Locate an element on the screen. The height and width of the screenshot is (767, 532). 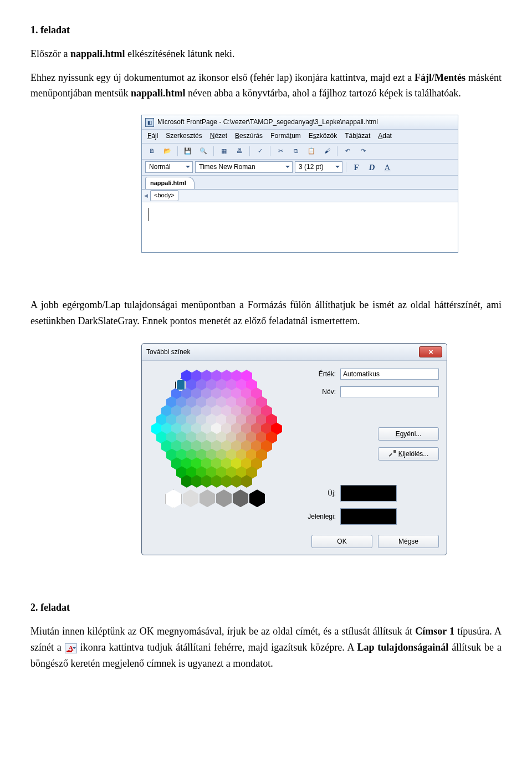
menu-nezet: Nézet is located at coordinates (218, 136).